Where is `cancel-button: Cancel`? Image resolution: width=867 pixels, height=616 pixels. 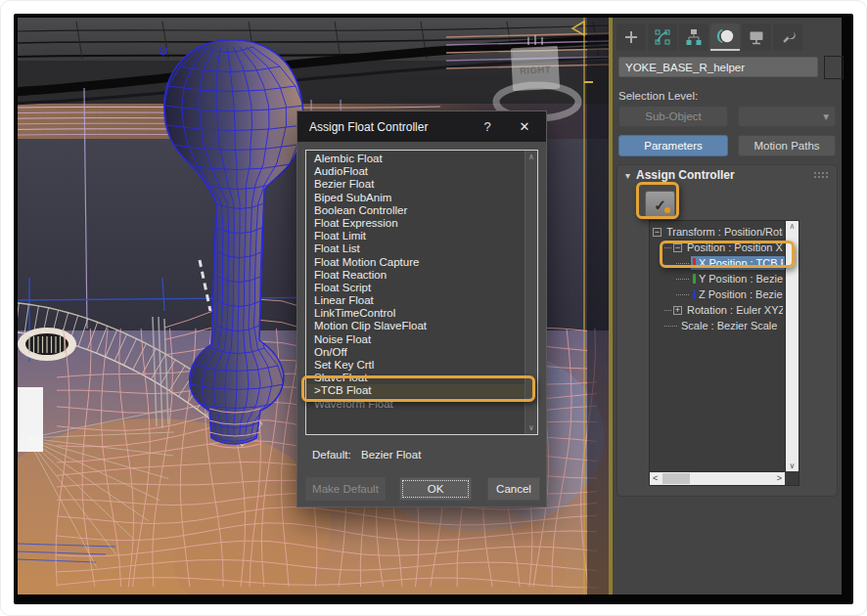 cancel-button: Cancel is located at coordinates (514, 489).